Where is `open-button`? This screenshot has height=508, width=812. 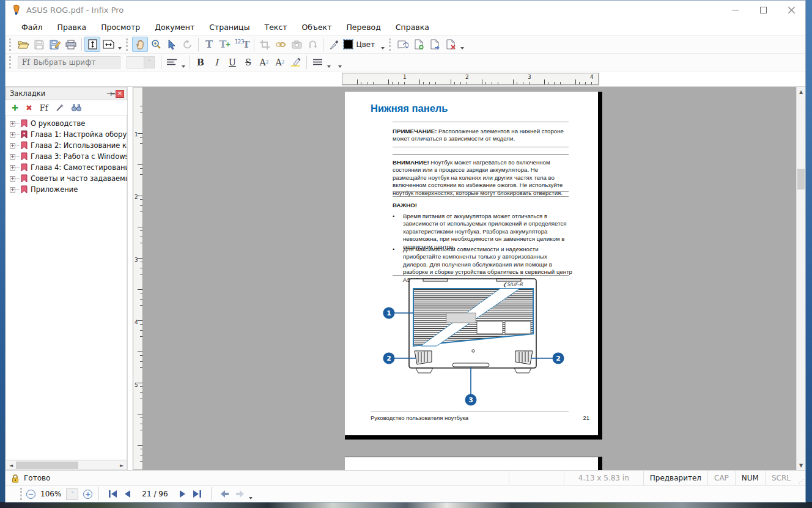 open-button is located at coordinates (23, 44).